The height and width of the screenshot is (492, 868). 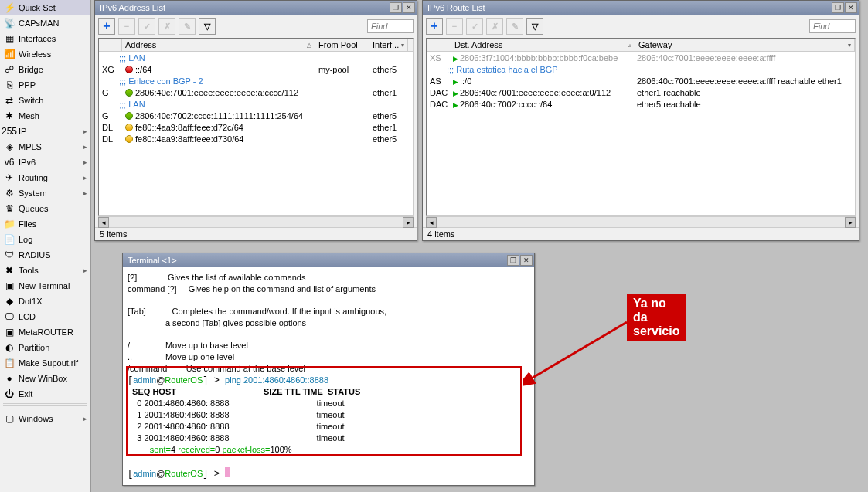 What do you see at coordinates (53, 209) in the screenshot?
I see `sidebar-item-label: Queues` at bounding box center [53, 209].